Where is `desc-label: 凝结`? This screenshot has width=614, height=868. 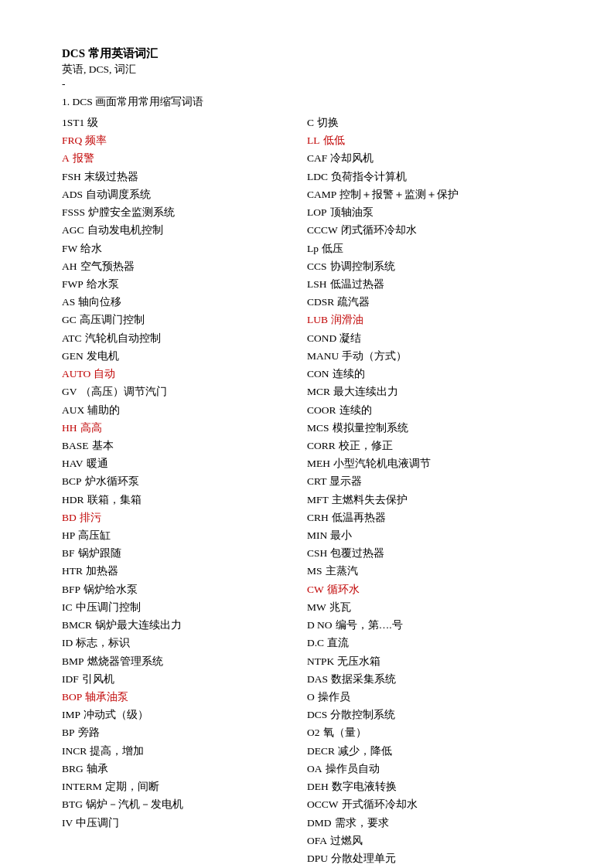
desc-label: 凝结 is located at coordinates (350, 339).